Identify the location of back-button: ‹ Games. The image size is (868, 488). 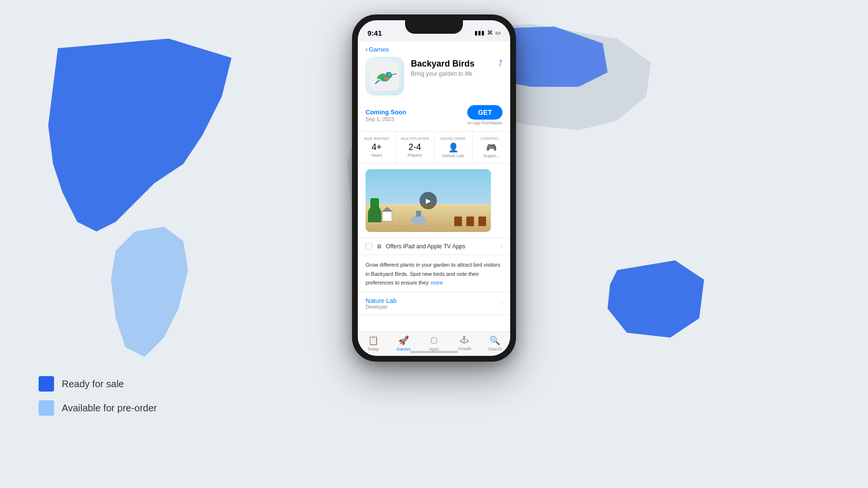
(377, 49).